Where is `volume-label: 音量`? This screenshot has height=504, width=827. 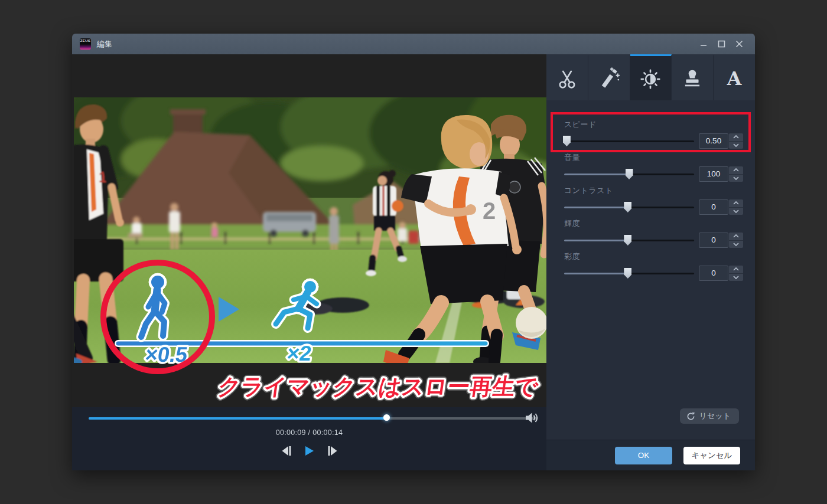 volume-label: 音量 is located at coordinates (653, 157).